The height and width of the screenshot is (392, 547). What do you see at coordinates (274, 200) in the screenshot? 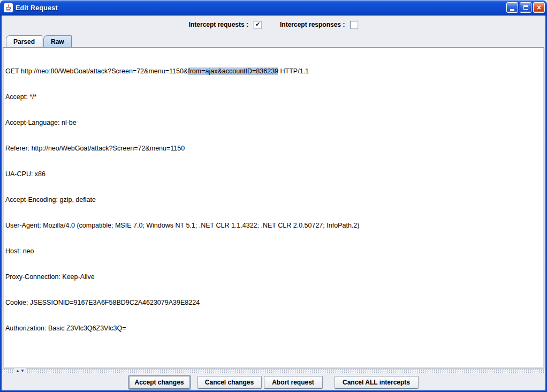
I see `request-header-line: Accept-Encoding: gzip, deflate` at bounding box center [274, 200].